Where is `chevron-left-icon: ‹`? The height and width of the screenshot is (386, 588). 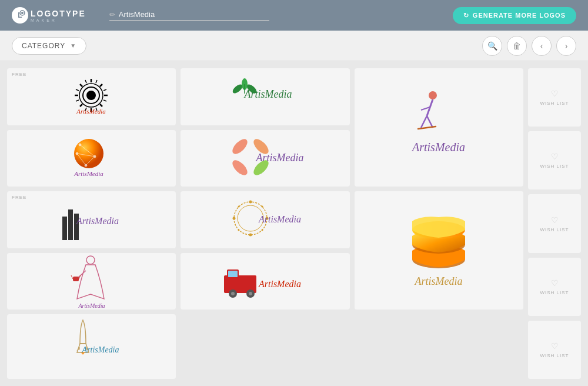
chevron-left-icon: ‹ is located at coordinates (542, 46).